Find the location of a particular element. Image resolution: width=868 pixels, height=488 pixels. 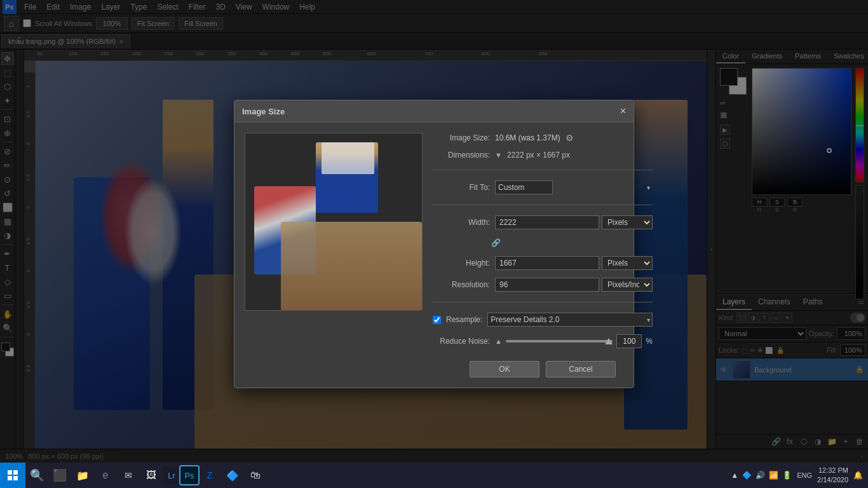

height-field-wrap: Pixels Percent Inches cm is located at coordinates (574, 263).